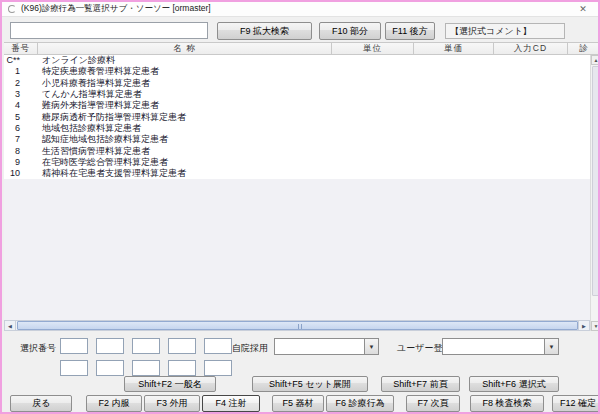 The height and width of the screenshot is (414, 600). What do you see at coordinates (297, 128) in the screenshot?
I see `table-row: 6 地域包括診療料算定患者` at bounding box center [297, 128].